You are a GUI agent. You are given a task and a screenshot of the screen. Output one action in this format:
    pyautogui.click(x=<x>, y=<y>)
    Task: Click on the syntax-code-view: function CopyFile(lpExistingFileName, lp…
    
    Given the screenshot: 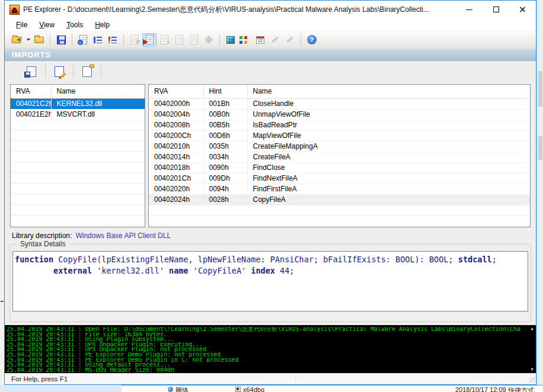 What is the action you would take?
    pyautogui.click(x=270, y=281)
    